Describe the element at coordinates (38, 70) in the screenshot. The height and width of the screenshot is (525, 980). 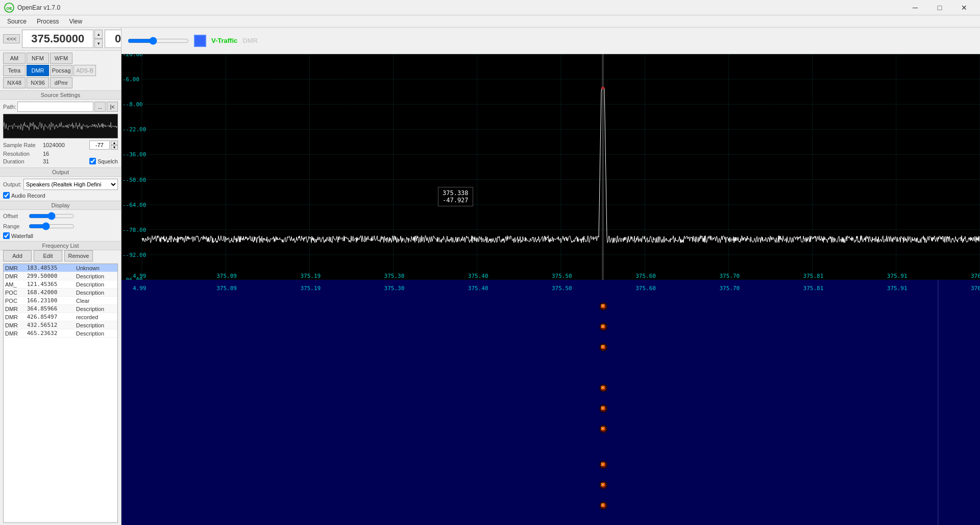
I see `mode-dmr: DMR` at that location.